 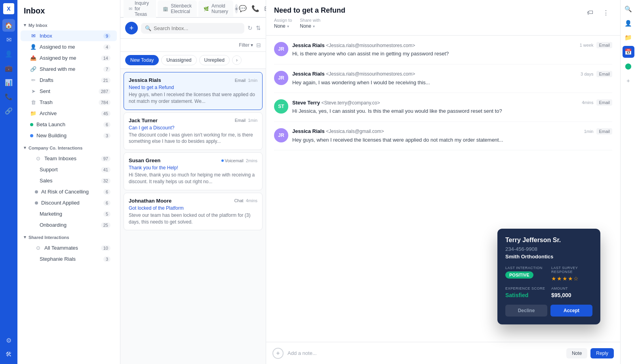 What do you see at coordinates (106, 80) in the screenshot?
I see `drafts-count: 21` at bounding box center [106, 80].